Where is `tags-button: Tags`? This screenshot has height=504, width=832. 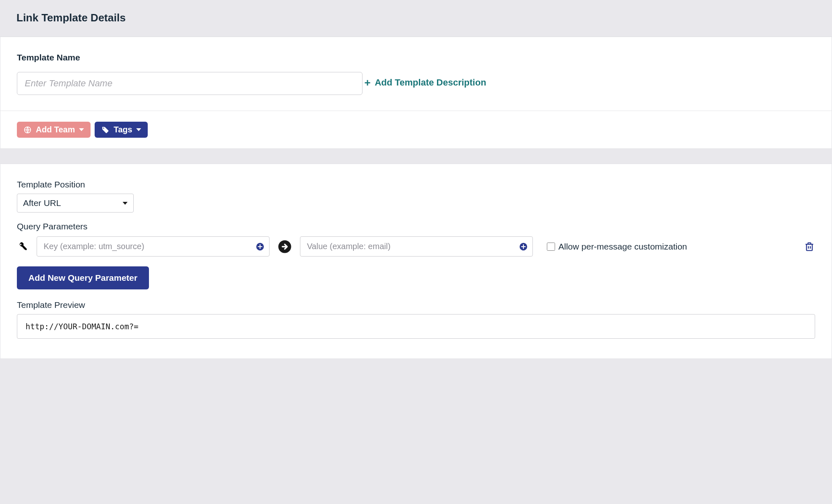
tags-button: Tags is located at coordinates (121, 130).